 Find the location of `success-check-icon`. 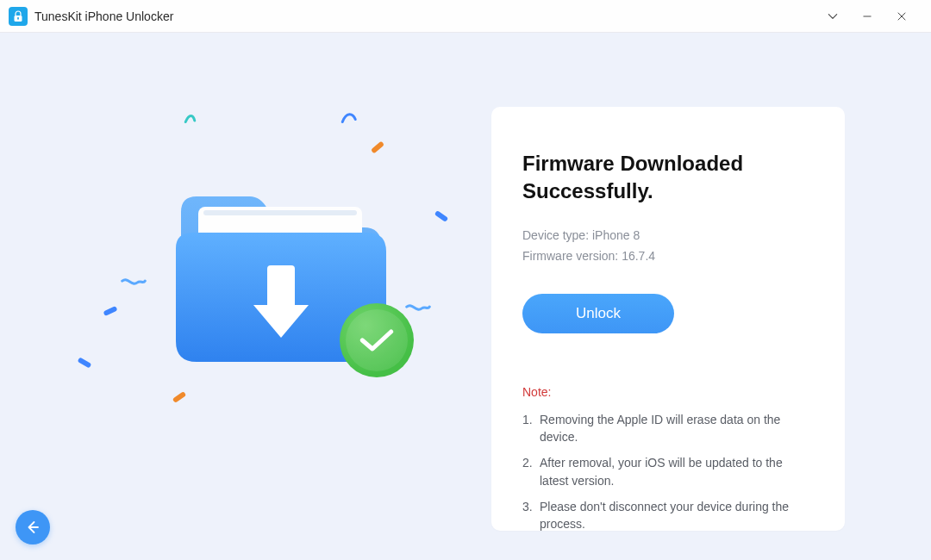

success-check-icon is located at coordinates (377, 340).